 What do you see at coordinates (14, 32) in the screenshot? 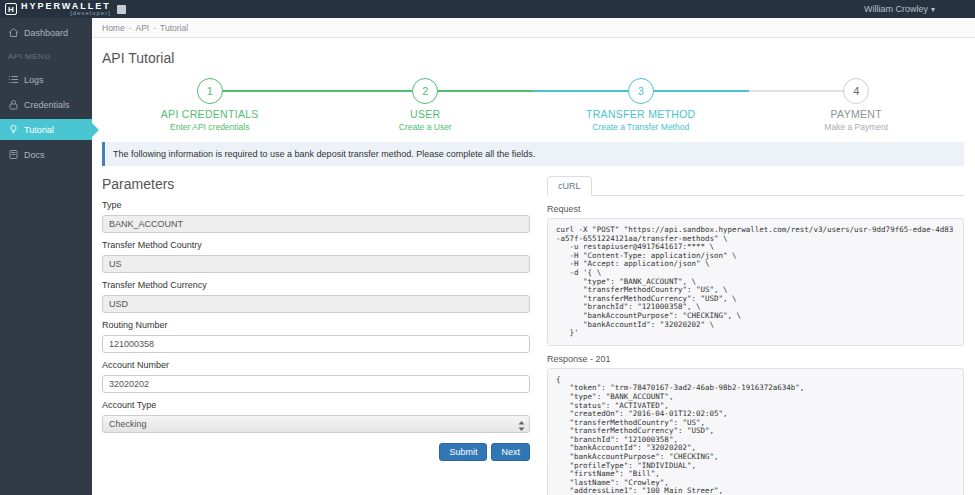
I see `home-icon` at bounding box center [14, 32].